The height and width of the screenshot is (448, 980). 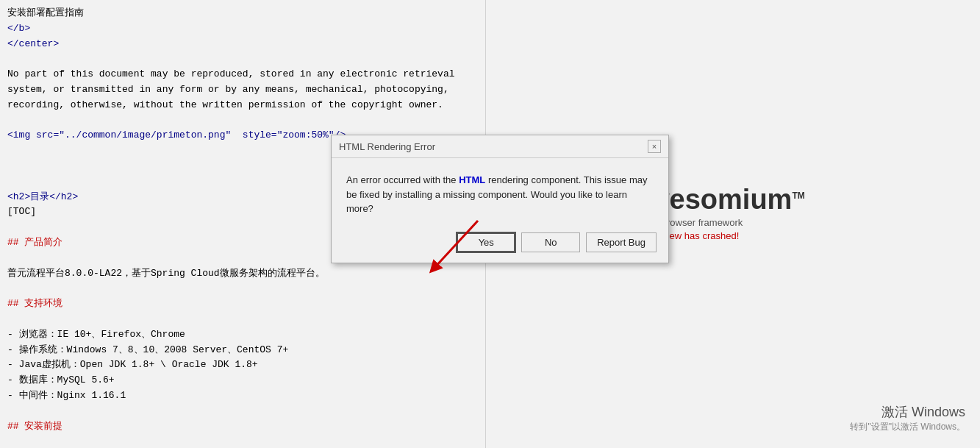 What do you see at coordinates (654, 146) in the screenshot?
I see `dialog-close-button: ×` at bounding box center [654, 146].